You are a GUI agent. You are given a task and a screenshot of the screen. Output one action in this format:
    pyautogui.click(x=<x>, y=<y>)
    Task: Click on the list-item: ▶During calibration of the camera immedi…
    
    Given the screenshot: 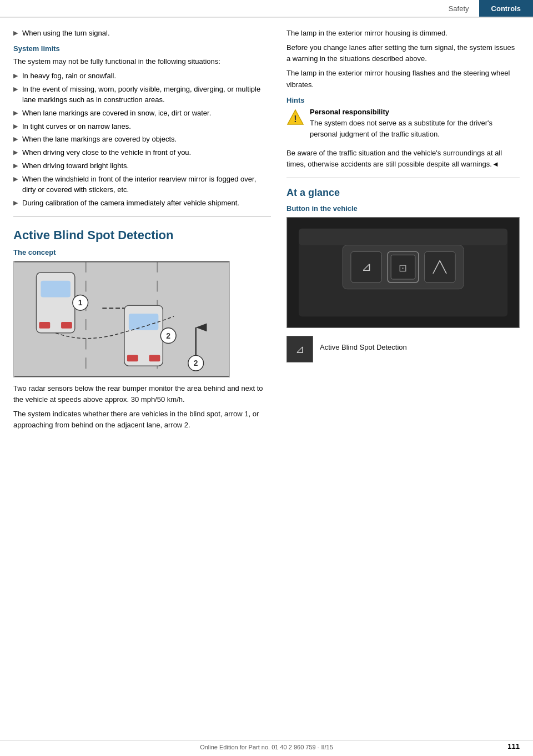 What is the action you would take?
    pyautogui.click(x=142, y=203)
    